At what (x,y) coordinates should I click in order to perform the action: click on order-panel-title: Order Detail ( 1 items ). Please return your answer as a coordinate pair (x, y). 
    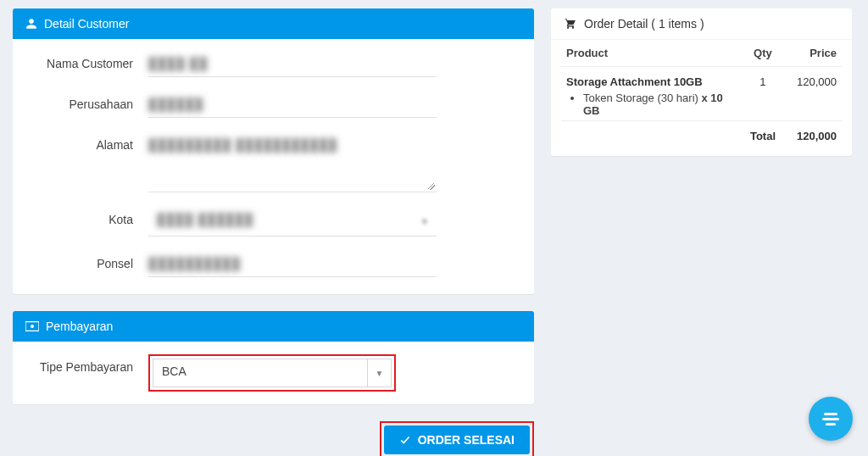
    Looking at the image, I should click on (644, 24).